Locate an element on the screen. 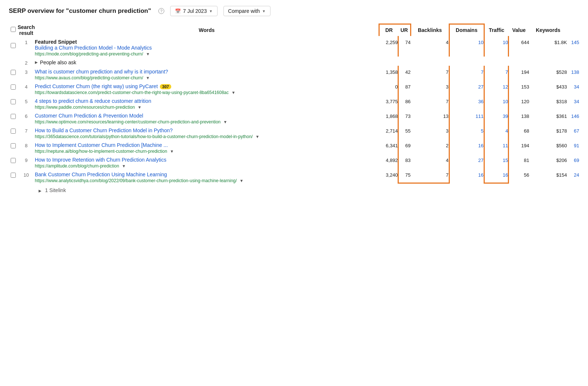 The image size is (588, 386). dr-cell: 42 is located at coordinates (404, 73).